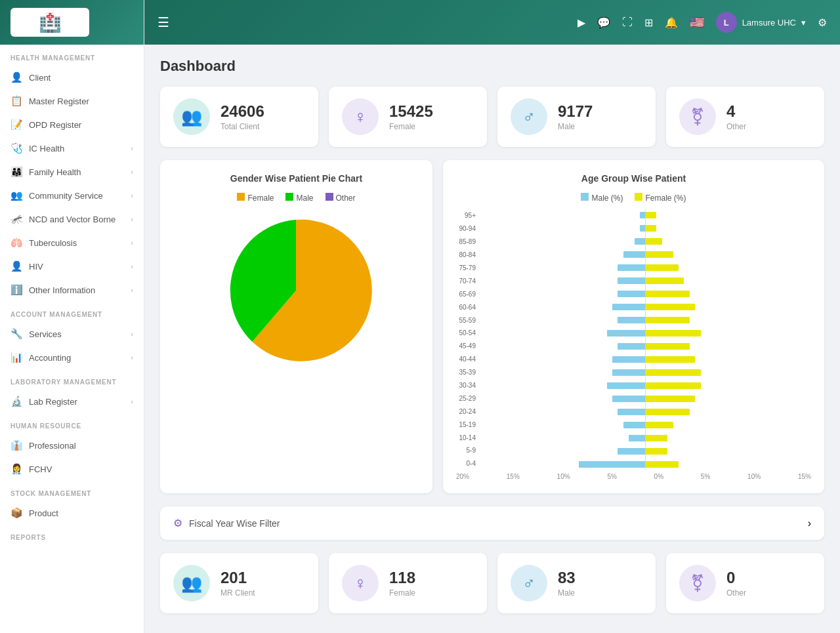  Describe the element at coordinates (72, 290) in the screenshot. I see `sidebar-item-other-information: ℹ️ Other Information ›` at that location.